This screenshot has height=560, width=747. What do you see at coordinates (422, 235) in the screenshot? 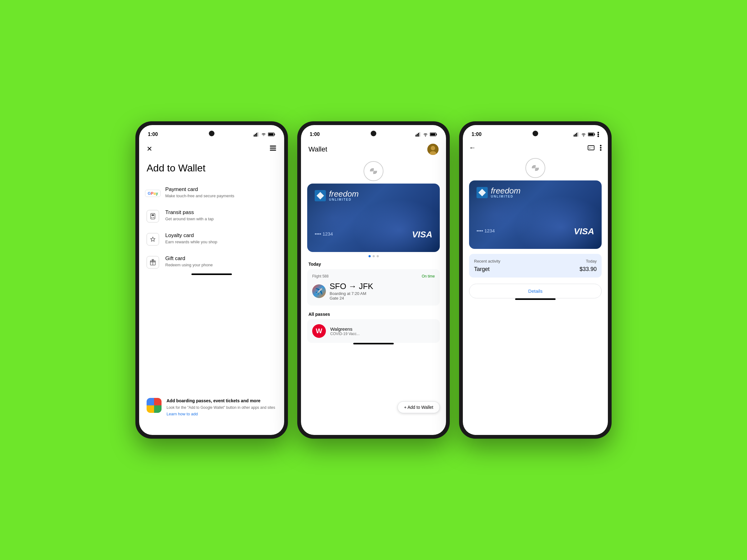
I see `card-visa-2: VISA` at bounding box center [422, 235].